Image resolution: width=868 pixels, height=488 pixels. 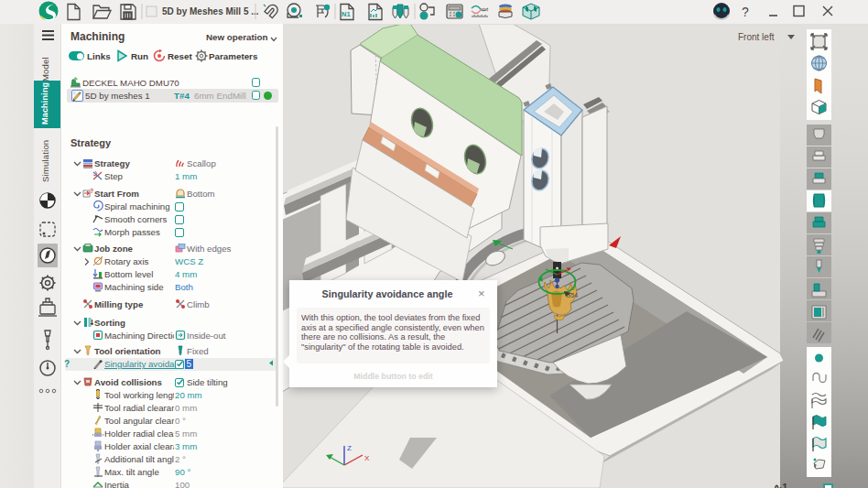 What do you see at coordinates (780, 485) in the screenshot?
I see `svg-text: ∿1` at bounding box center [780, 485].